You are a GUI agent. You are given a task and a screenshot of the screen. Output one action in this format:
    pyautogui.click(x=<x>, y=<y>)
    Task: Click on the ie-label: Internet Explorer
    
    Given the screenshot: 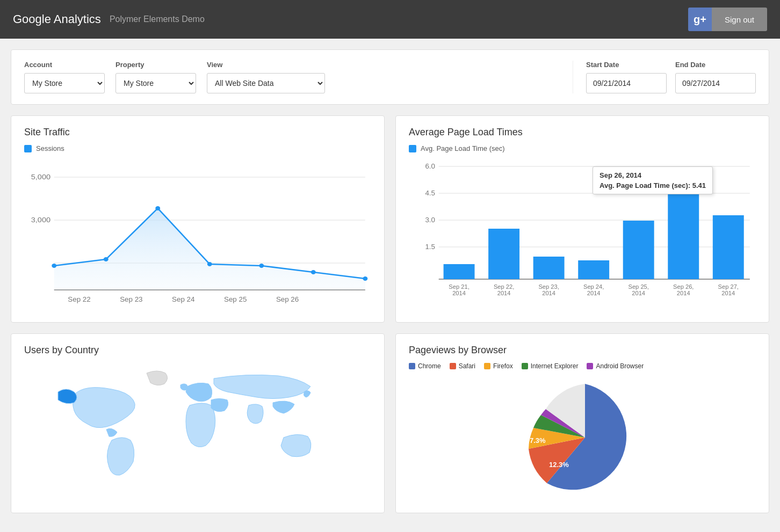 What is the action you would take?
    pyautogui.click(x=554, y=366)
    